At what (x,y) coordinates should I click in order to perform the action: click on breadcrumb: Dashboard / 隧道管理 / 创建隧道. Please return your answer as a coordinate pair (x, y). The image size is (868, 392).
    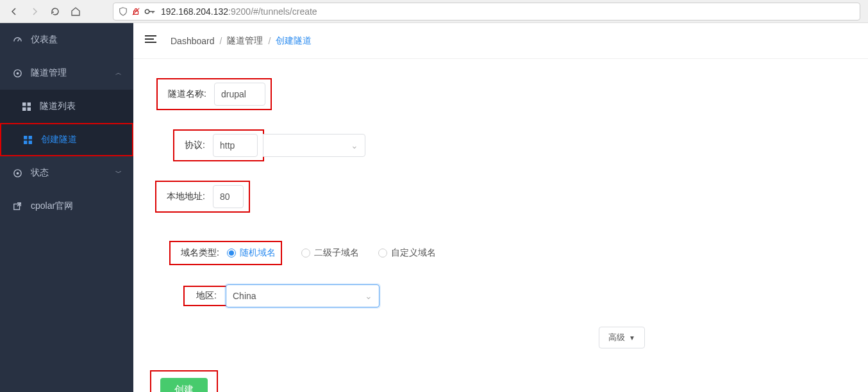
    Looking at the image, I should click on (241, 41).